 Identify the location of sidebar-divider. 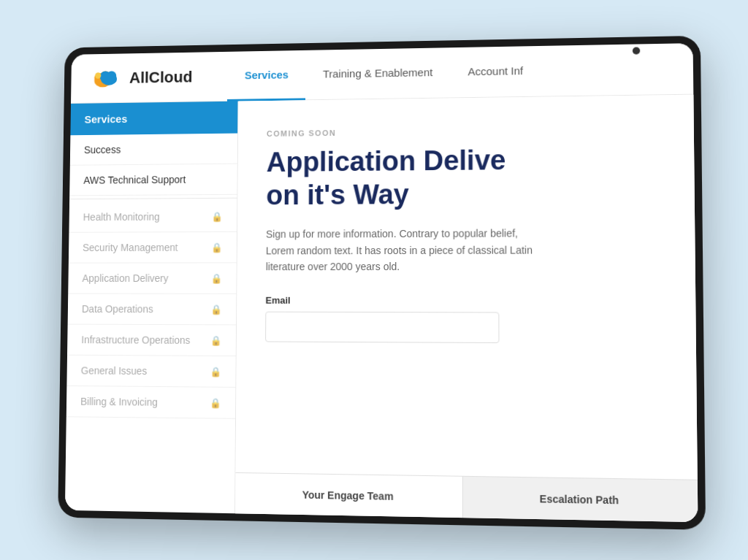
(153, 198).